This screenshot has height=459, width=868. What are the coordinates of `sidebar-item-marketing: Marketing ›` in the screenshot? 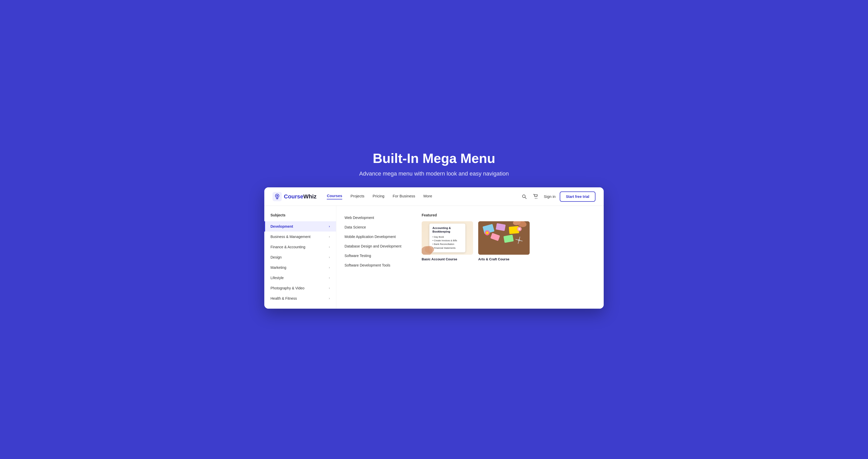 It's located at (300, 267).